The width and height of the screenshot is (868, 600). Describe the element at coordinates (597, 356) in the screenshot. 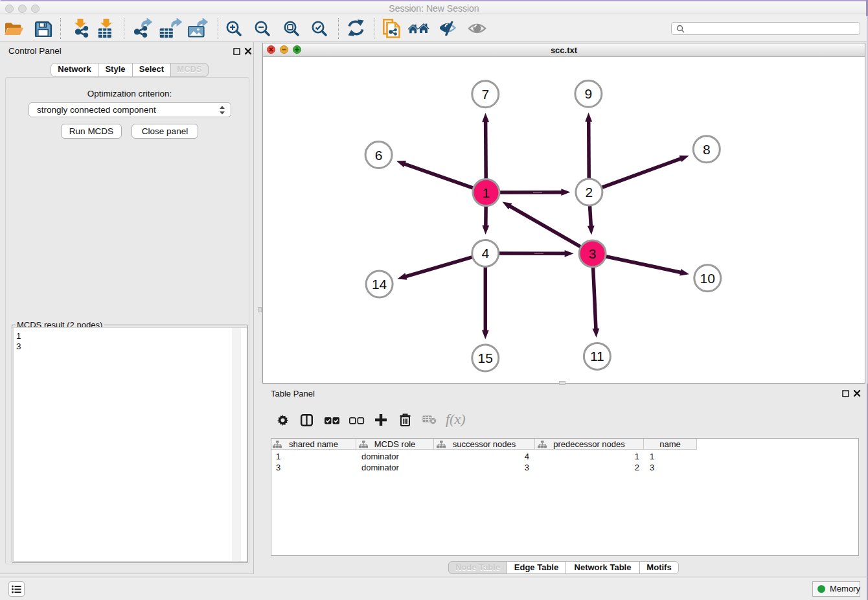

I see `svg-text: 11` at that location.